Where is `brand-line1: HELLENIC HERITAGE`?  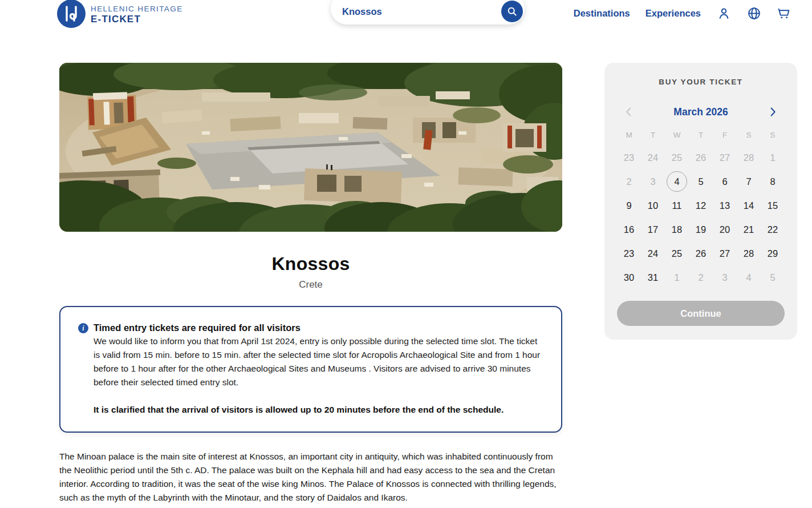 brand-line1: HELLENIC HERITAGE is located at coordinates (137, 9).